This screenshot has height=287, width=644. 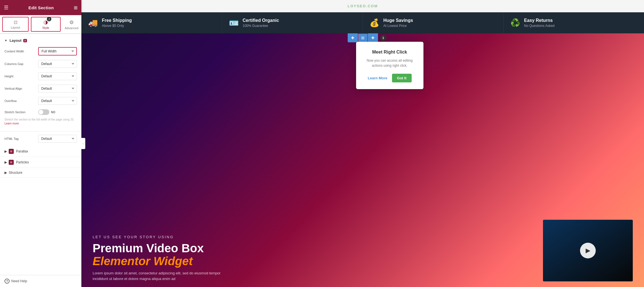 What do you see at coordinates (11, 151) in the screenshot?
I see `parallax-icon: ⊞` at bounding box center [11, 151].